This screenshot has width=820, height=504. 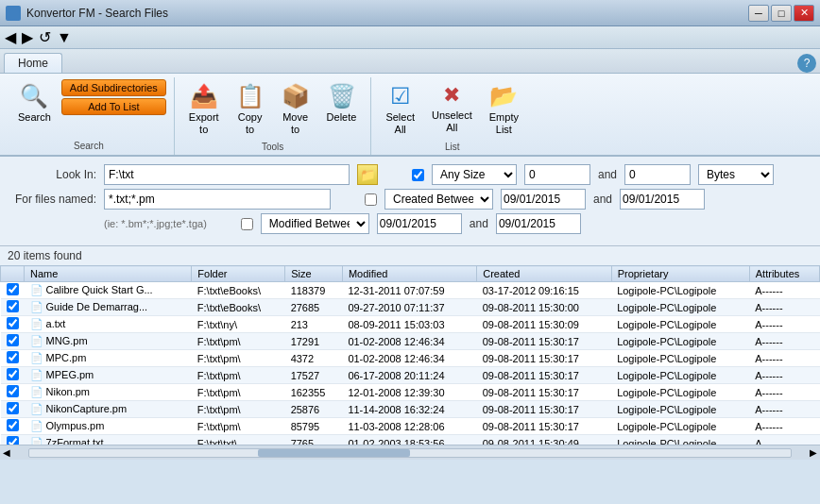 I want to click on row-created: 09-08-2011 15:30:09, so click(x=544, y=325).